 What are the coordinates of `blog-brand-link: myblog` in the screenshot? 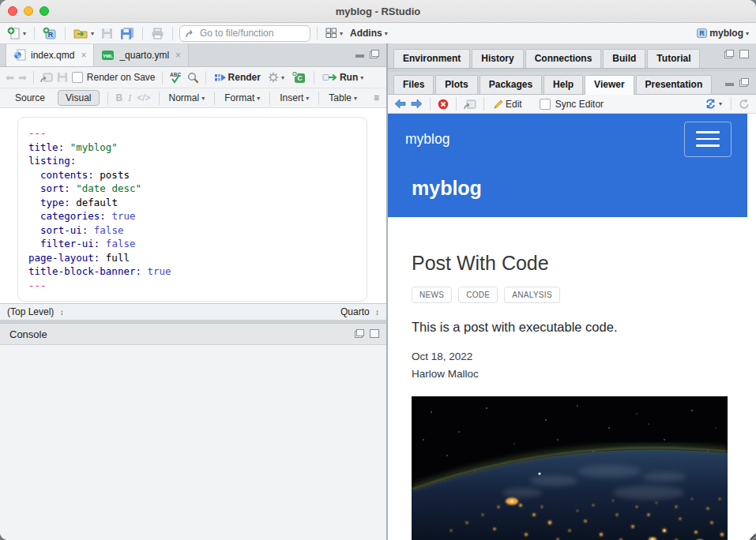 It's located at (427, 139).